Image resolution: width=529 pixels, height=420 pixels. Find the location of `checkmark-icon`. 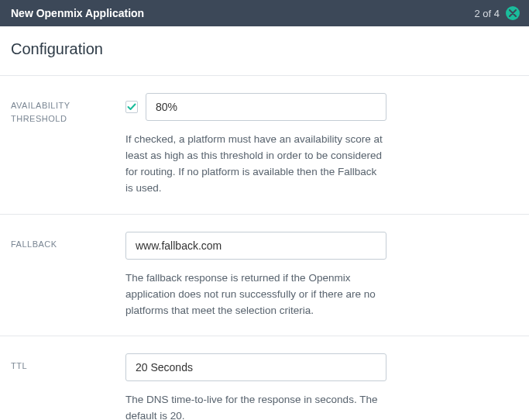

checkmark-icon is located at coordinates (132, 107).